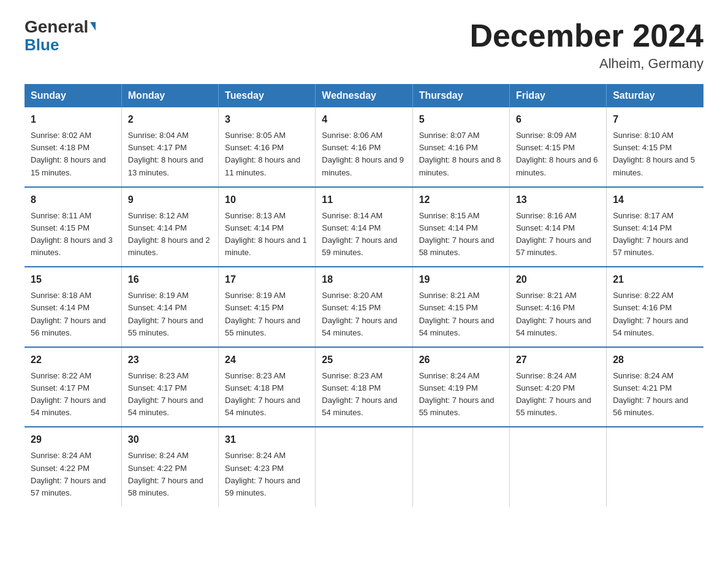  I want to click on day-number: 27, so click(558, 360).